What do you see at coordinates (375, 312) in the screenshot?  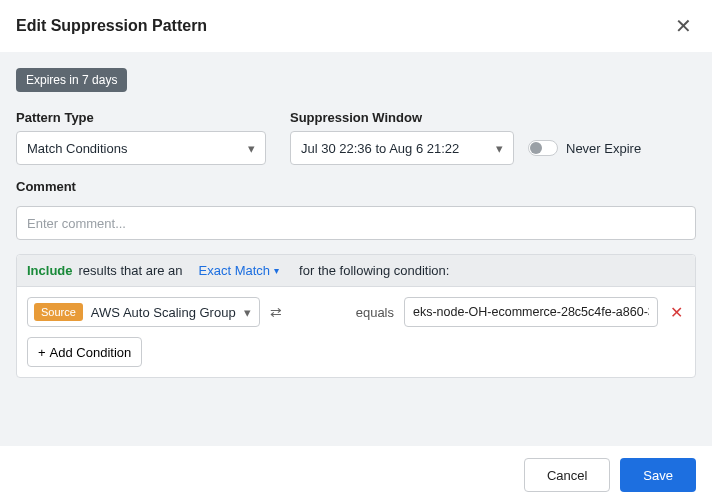 I see `operator-label: equals` at bounding box center [375, 312].